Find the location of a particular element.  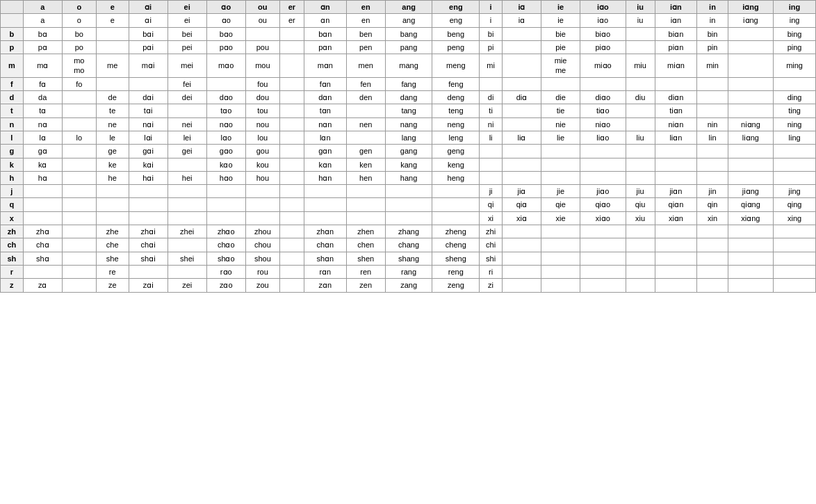

pinyin-cell: die is located at coordinates (561, 97).